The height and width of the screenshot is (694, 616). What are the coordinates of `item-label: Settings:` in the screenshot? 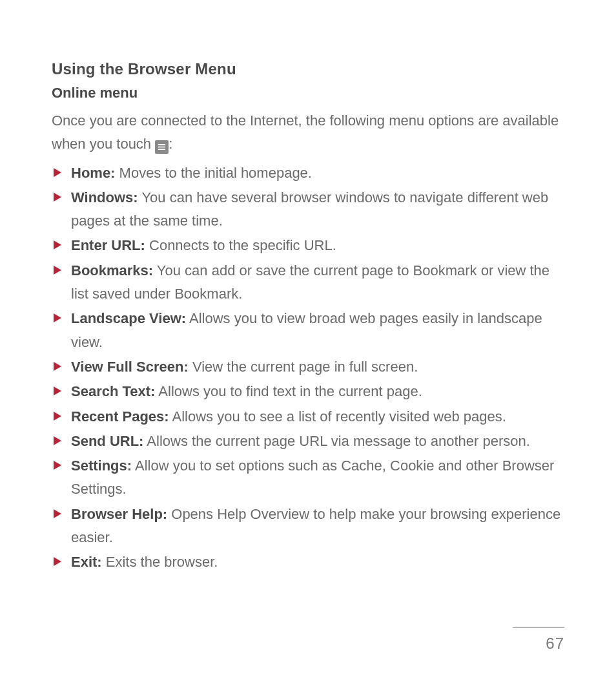 It's located at (101, 465).